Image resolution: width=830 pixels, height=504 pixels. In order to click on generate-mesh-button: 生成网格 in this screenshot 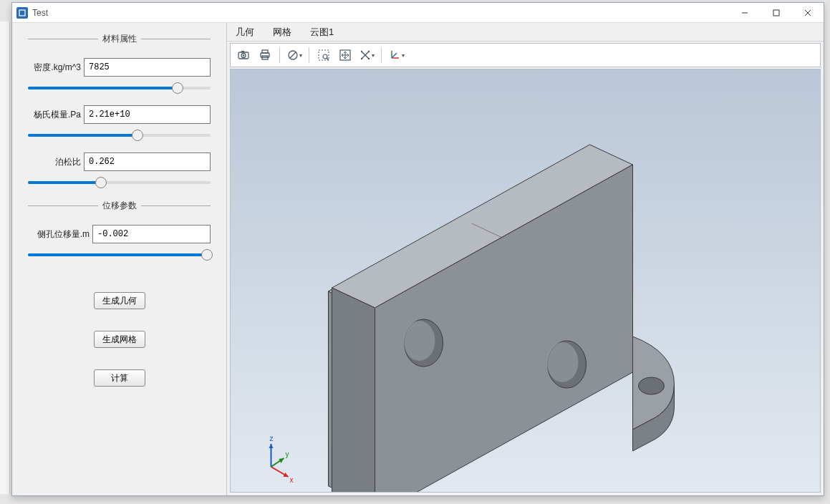, I will do `click(120, 339)`.